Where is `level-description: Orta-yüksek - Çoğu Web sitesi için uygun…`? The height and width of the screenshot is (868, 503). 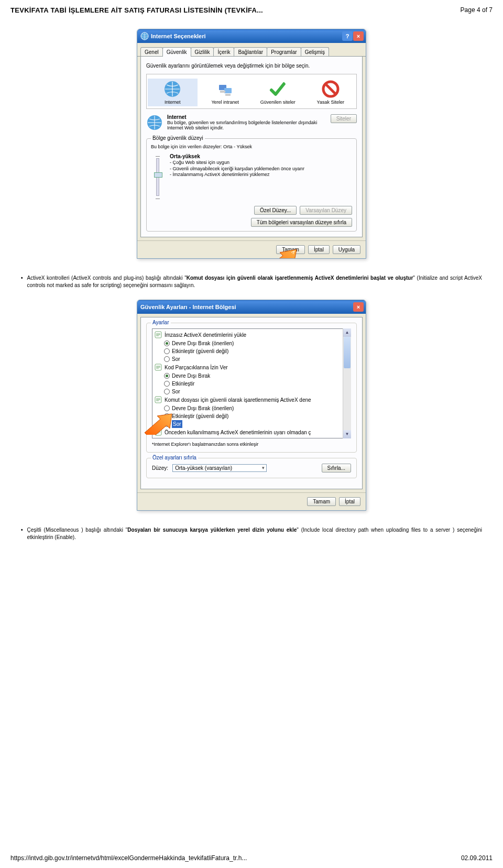 level-description: Orta-yüksek - Çoğu Web sitesi için uygun… is located at coordinates (261, 177).